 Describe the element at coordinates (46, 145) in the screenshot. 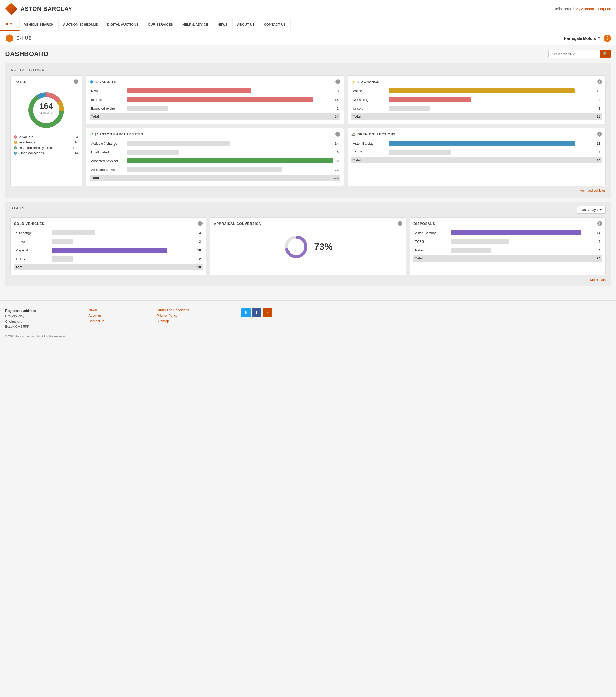

I see `donut-legend: e-Valuate 24 e-Xchange 16` at that location.